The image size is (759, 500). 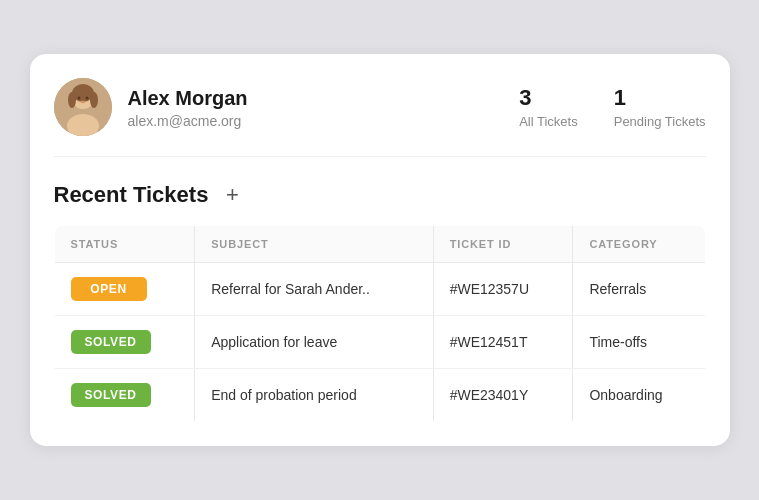 I want to click on cell-subject: Application for leave, so click(x=314, y=342).